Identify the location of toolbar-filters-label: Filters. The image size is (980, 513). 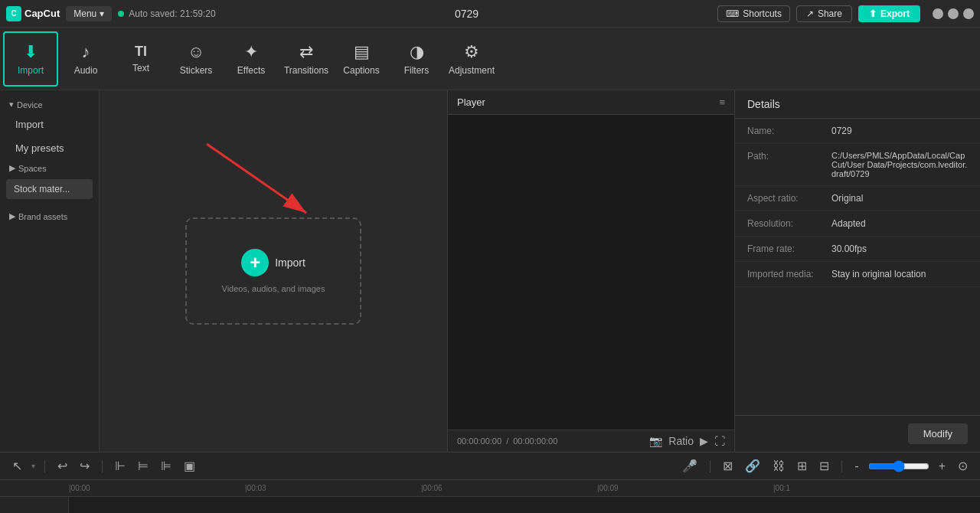
(416, 70).